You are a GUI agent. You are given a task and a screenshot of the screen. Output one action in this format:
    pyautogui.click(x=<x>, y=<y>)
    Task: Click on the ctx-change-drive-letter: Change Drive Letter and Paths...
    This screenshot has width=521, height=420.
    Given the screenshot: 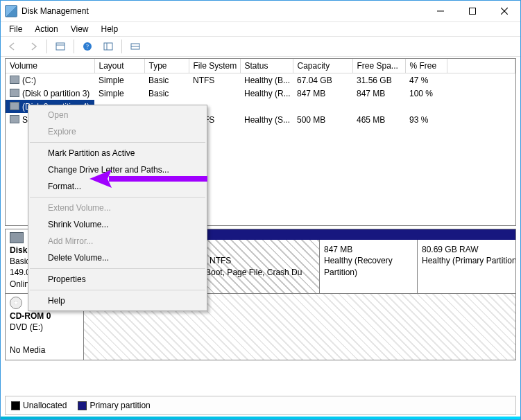 What is the action you would take?
    pyautogui.click(x=118, y=170)
    